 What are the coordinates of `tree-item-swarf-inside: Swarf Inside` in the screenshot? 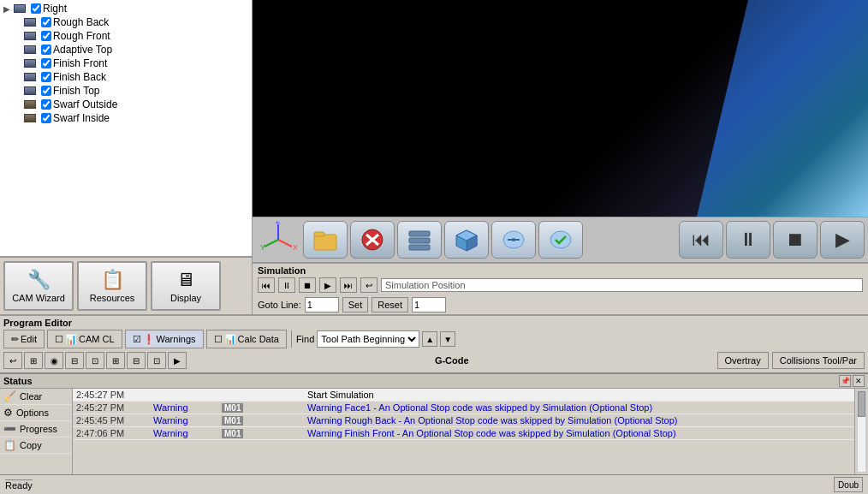 It's located at (126, 118).